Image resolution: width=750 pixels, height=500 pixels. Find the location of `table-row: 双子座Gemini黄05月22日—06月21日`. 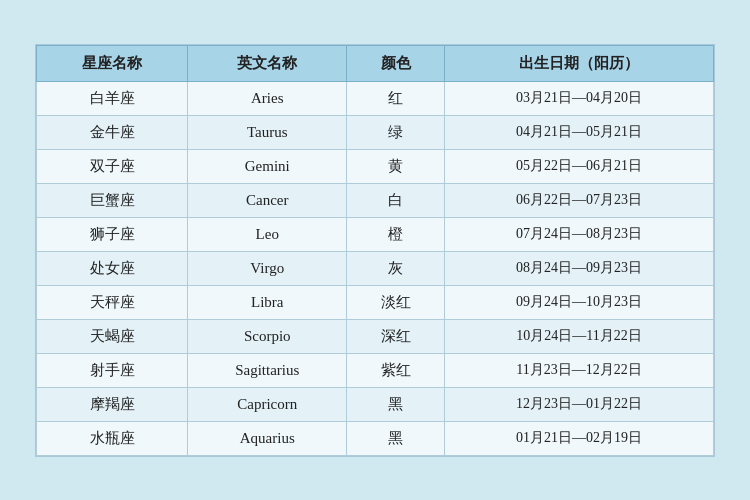

table-row: 双子座Gemini黄05月22日—06月21日 is located at coordinates (376, 166).